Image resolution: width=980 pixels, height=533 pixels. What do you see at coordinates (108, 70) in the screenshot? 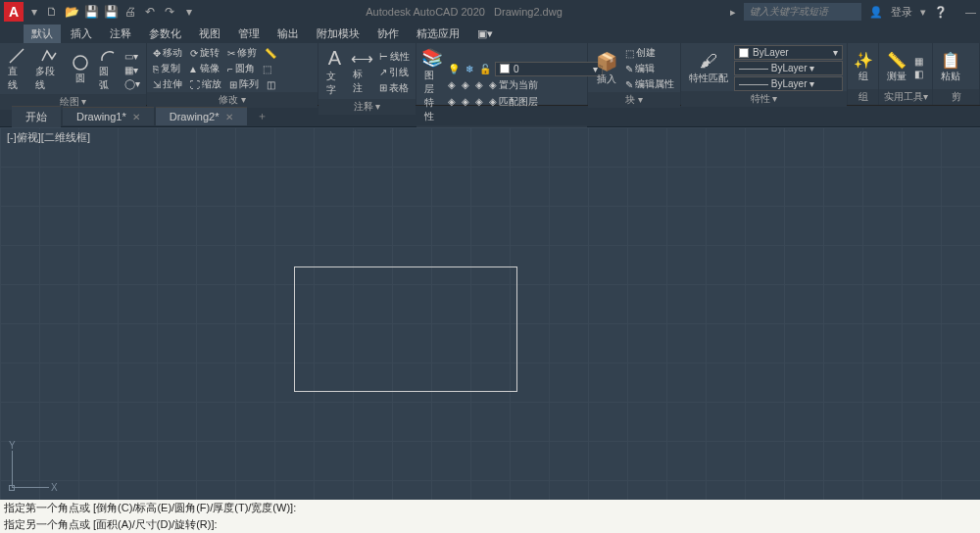
I see `arc-button: 圆弧` at bounding box center [108, 70].